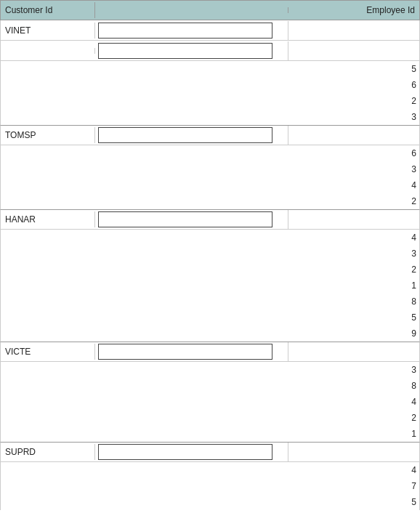  What do you see at coordinates (210, 334) in the screenshot?
I see `detail-row: 9` at bounding box center [210, 334].